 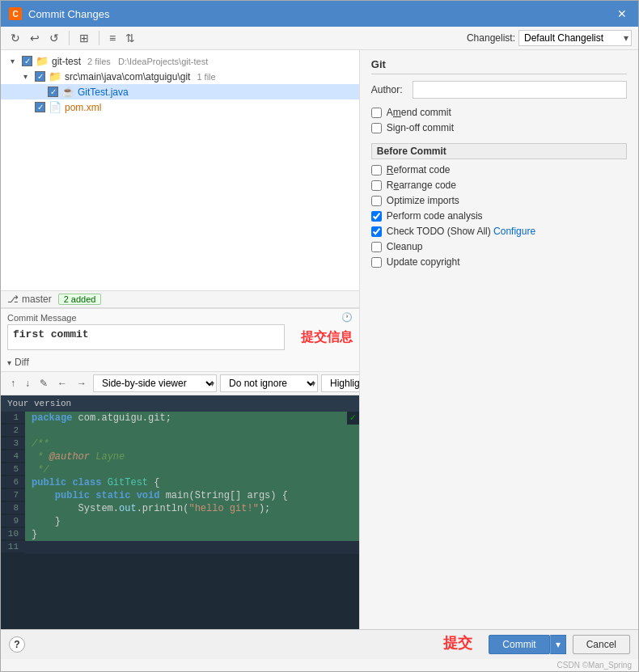 I want to click on back-button: ←, so click(x=62, y=383).